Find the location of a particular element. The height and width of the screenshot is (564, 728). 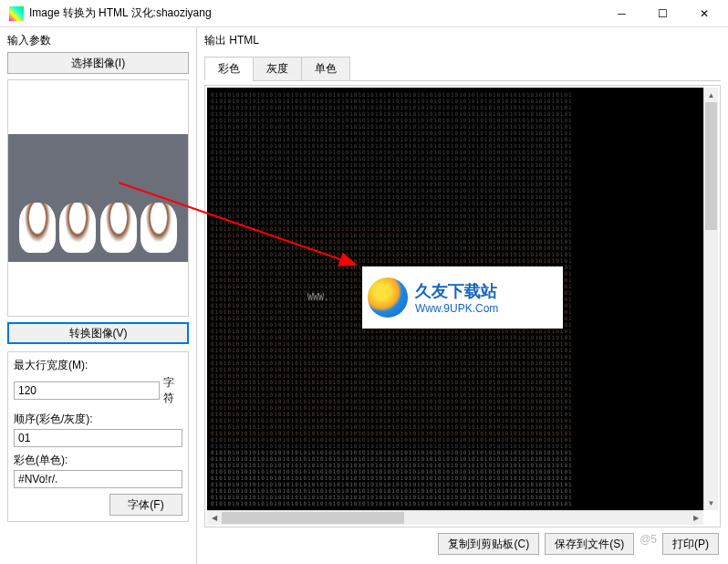

output-panel-label: 输出 HTML is located at coordinates (463, 40).